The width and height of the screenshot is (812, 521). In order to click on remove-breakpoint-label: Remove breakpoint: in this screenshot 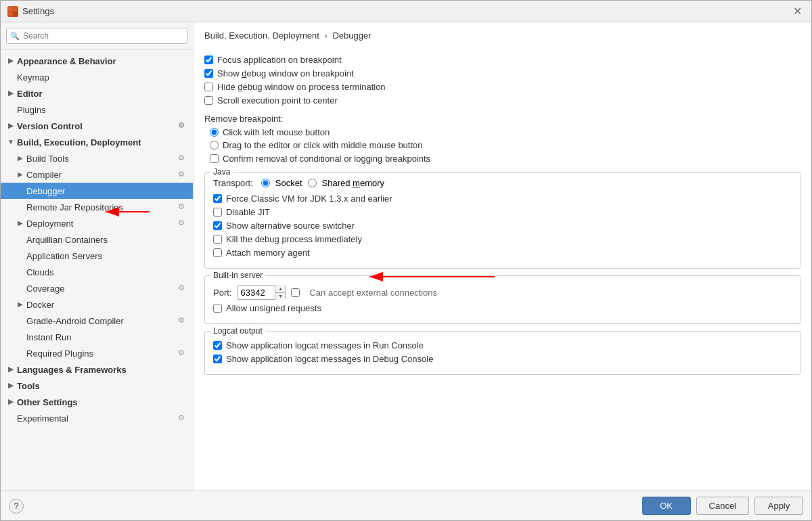, I will do `click(502, 119)`.